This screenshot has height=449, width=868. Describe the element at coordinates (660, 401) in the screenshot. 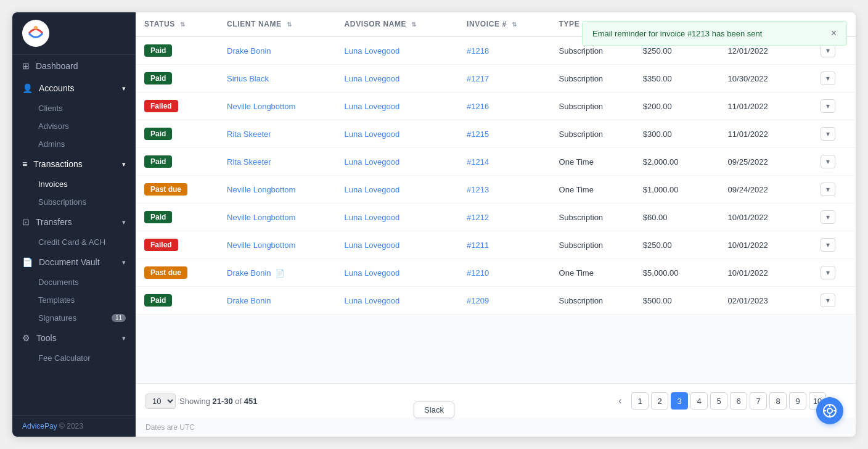

I see `page-2-button: 2` at that location.